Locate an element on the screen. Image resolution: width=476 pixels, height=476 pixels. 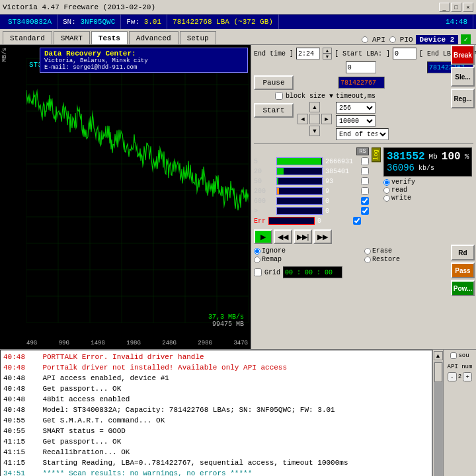
play-button: ▶ is located at coordinates (263, 237).